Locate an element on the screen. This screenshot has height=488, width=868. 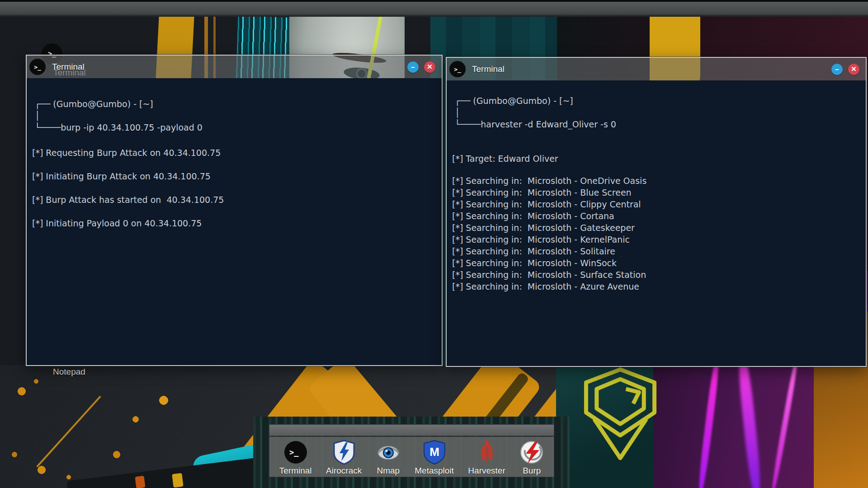
output-line: [*] Requesting Burp Attack on 40.34.100.… is located at coordinates (235, 153).